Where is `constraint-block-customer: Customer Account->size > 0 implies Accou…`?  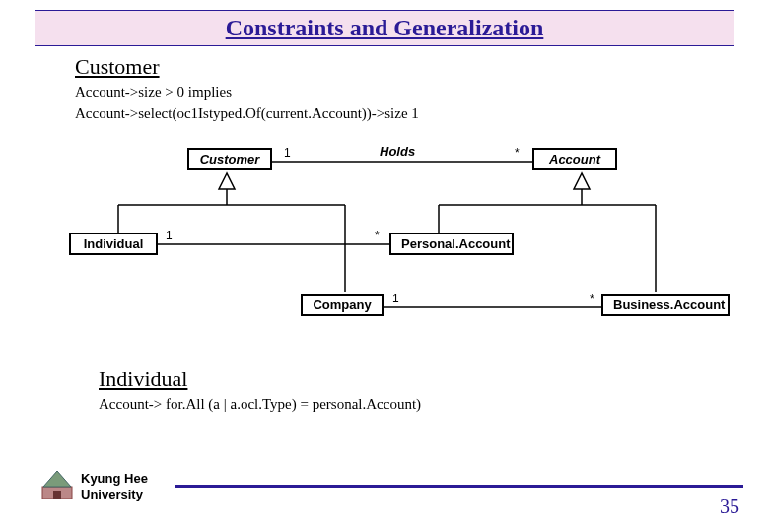 constraint-block-customer: Customer Account->size > 0 implies Accou… is located at coordinates (384, 89).